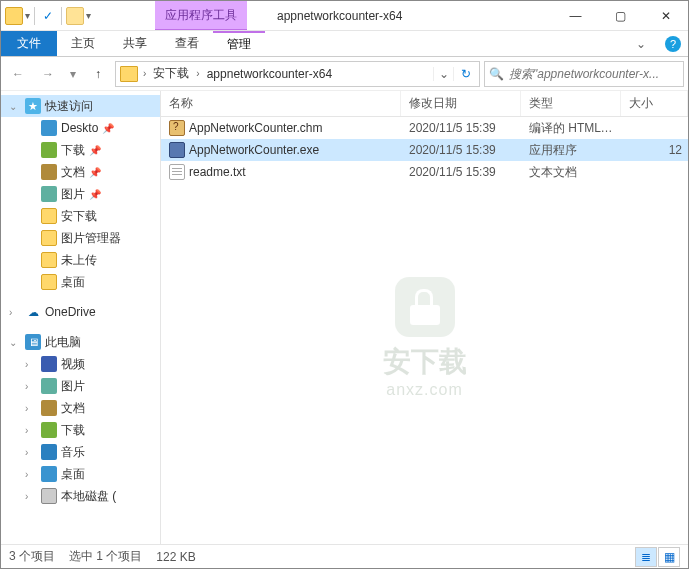 This screenshot has width=689, height=569. What do you see at coordinates (91, 238) in the screenshot?
I see `tree-label: 图片管理器` at bounding box center [91, 238].